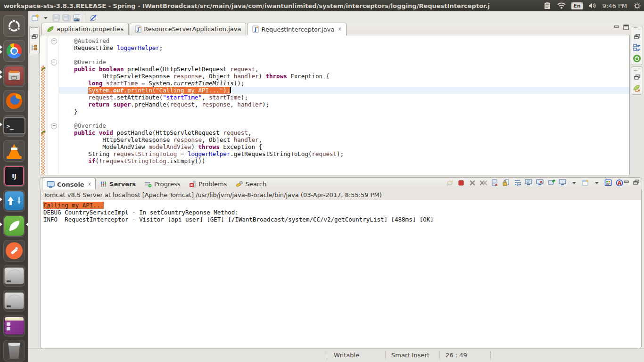  I want to click on spring-tool-suite-launcher-item, so click(14, 226).